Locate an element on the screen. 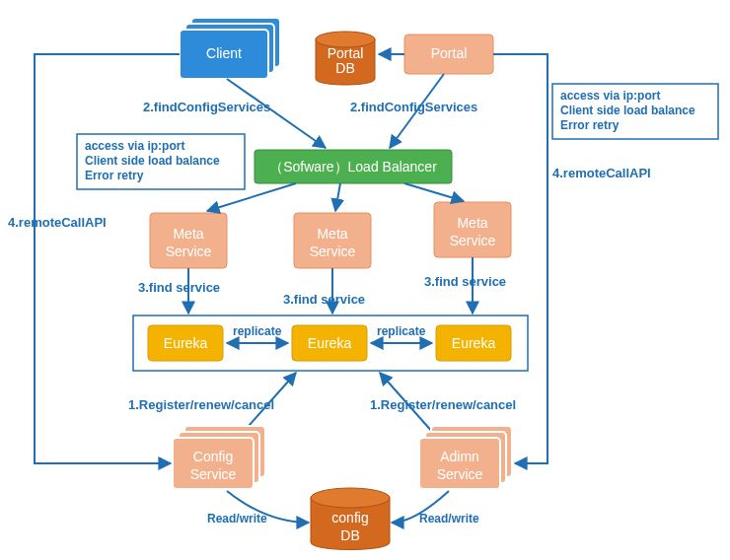 Image resolution: width=730 pixels, height=560 pixels. edge-find3: 3.find service is located at coordinates (466, 282).